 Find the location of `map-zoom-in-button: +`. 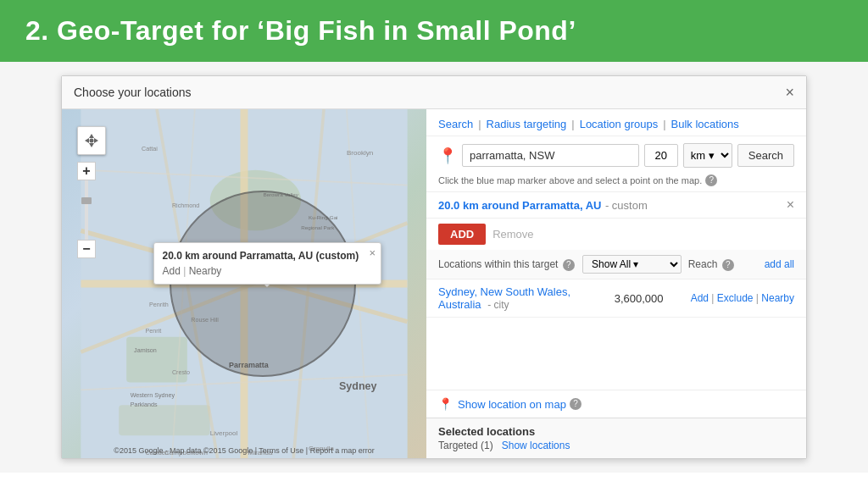

map-zoom-in-button: + is located at coordinates (86, 171).